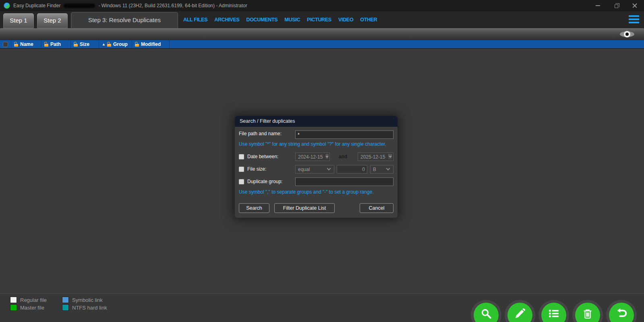 The height and width of the screenshot is (322, 644). What do you see at coordinates (598, 6) in the screenshot?
I see `minimize-button` at bounding box center [598, 6].